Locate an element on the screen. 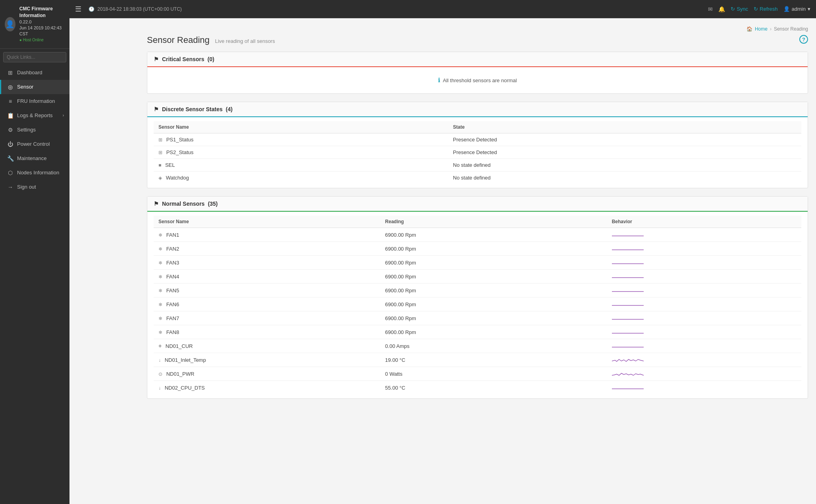 The width and height of the screenshot is (816, 504). sidebar-item-power: ⏻ Power Control is located at coordinates (35, 144).